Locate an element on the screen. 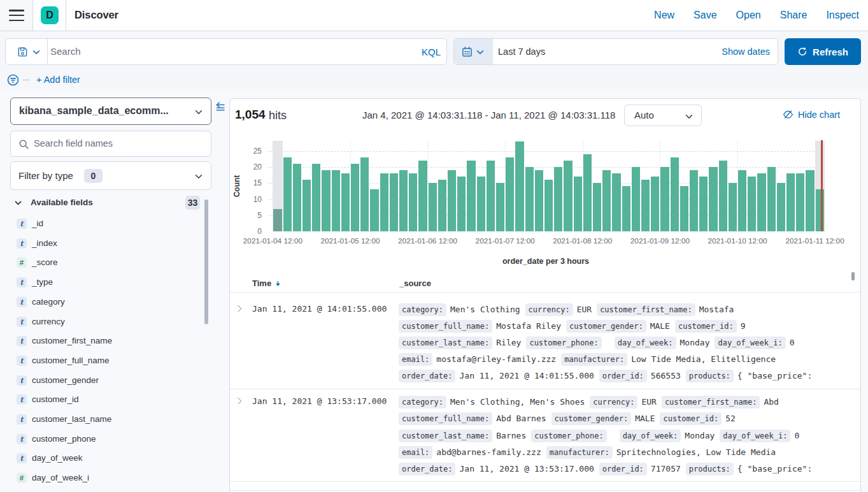 This screenshot has height=492, width=868. field-item-customer_gender: tcustomer_gender is located at coordinates (102, 382).